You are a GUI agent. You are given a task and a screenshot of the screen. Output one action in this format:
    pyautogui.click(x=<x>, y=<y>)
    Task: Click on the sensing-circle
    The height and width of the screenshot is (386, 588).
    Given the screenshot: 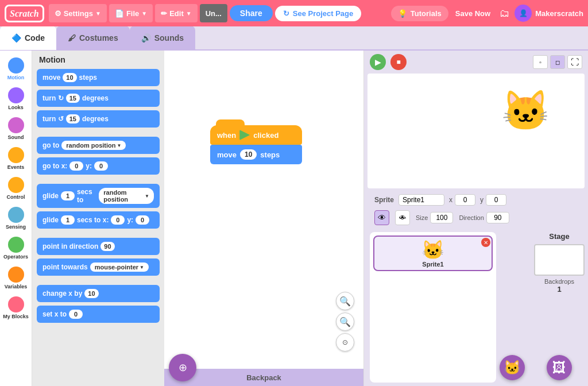 What is the action you would take?
    pyautogui.click(x=16, y=215)
    